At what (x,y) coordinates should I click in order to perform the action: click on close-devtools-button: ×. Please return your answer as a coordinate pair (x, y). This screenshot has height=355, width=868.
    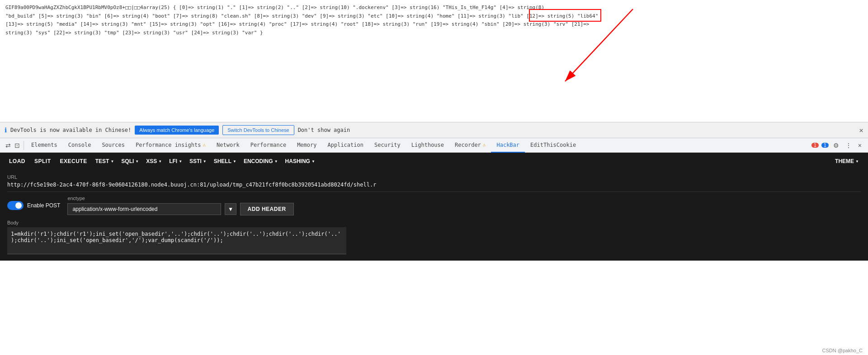
    Looking at the image, I should click on (860, 145).